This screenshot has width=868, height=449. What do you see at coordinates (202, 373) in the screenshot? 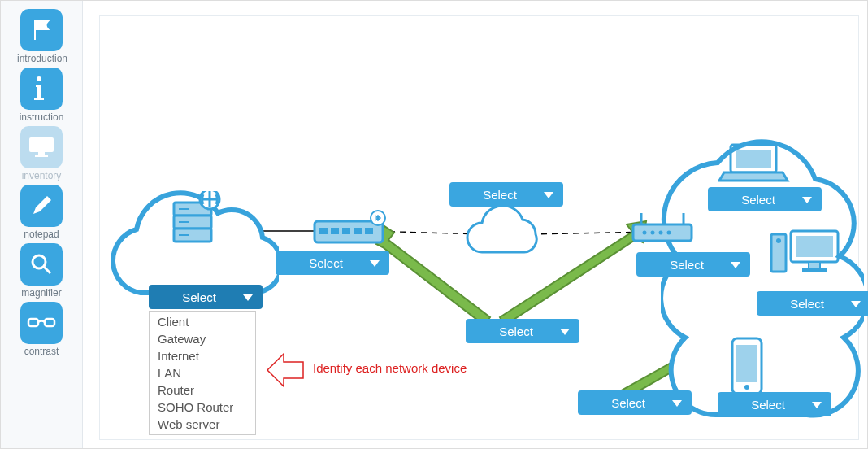
I see `dropdown-options: Client Gateway Internet LAN Router SOHO …` at bounding box center [202, 373].